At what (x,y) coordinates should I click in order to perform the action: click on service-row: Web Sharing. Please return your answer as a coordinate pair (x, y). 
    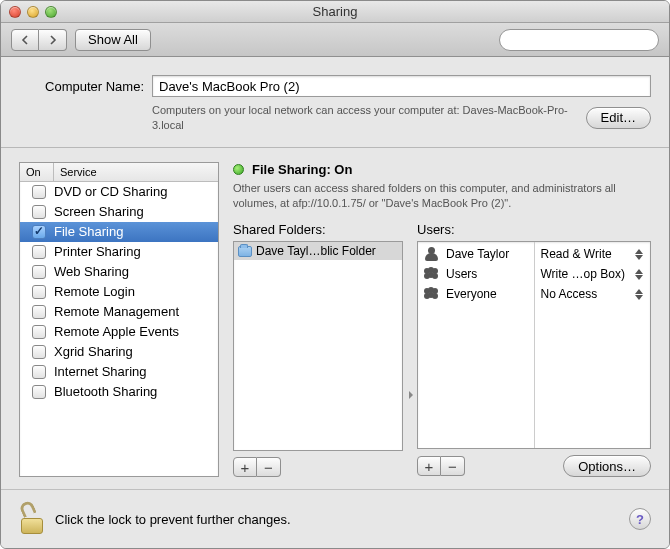
    Looking at the image, I should click on (119, 272).